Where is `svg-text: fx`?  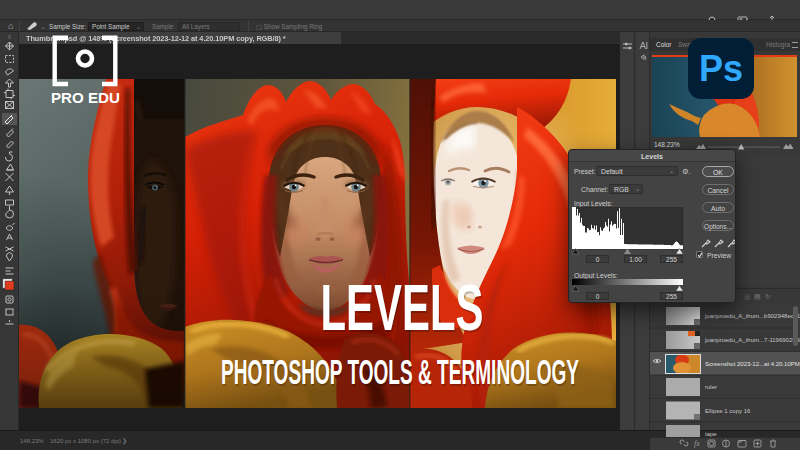 svg-text: fx is located at coordinates (697, 444).